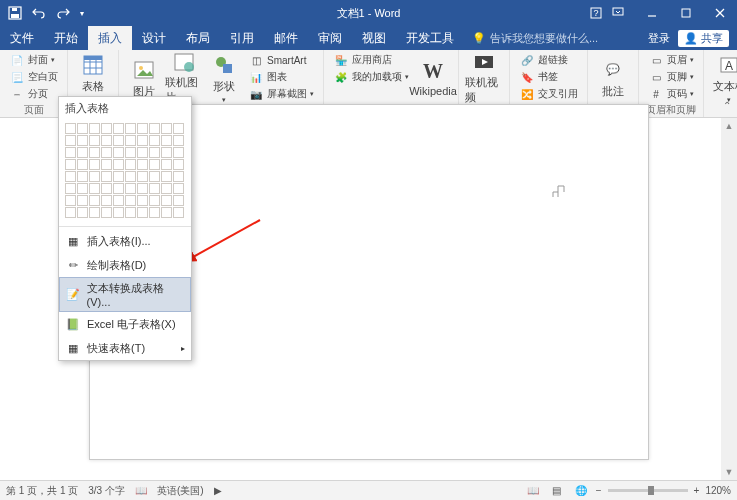 Image resolution: width=737 pixels, height=500 pixels. I want to click on table-icon, so click(93, 65).